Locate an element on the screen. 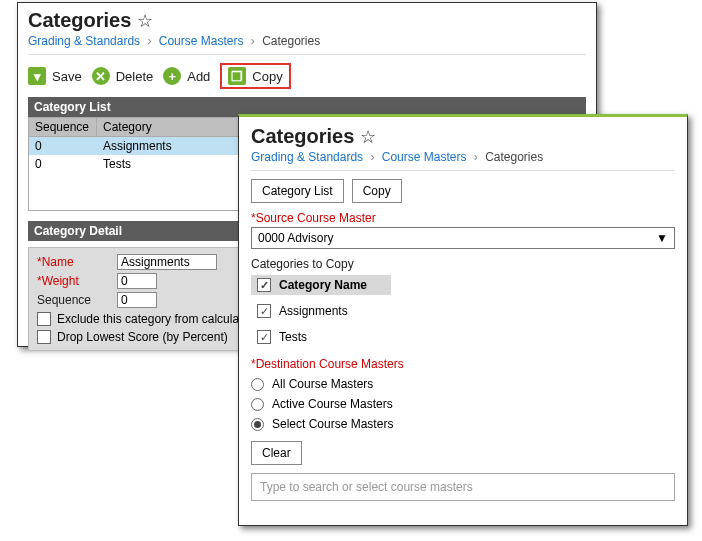 The width and height of the screenshot is (702, 541). radio-select-course-masters: Select Course Masters is located at coordinates (463, 424).